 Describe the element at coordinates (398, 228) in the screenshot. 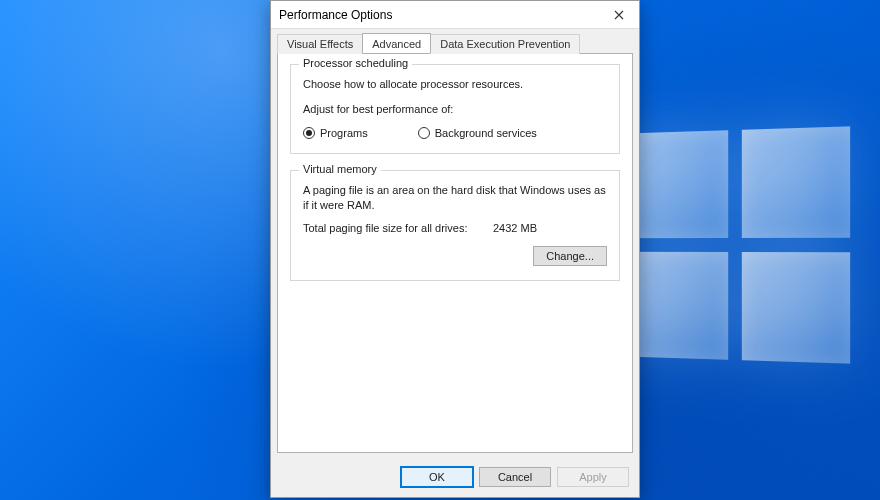

I see `vm-total-label: Total paging file size for all drives:` at that location.